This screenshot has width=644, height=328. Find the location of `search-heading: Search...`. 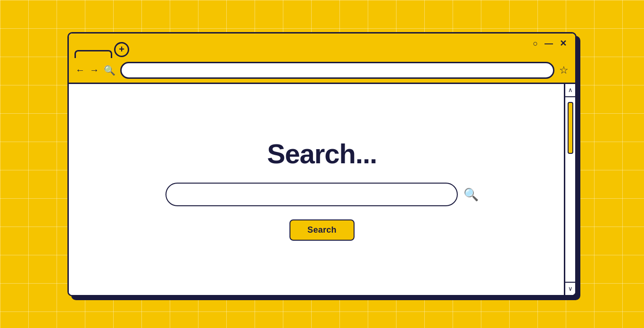

search-heading: Search... is located at coordinates (322, 154).